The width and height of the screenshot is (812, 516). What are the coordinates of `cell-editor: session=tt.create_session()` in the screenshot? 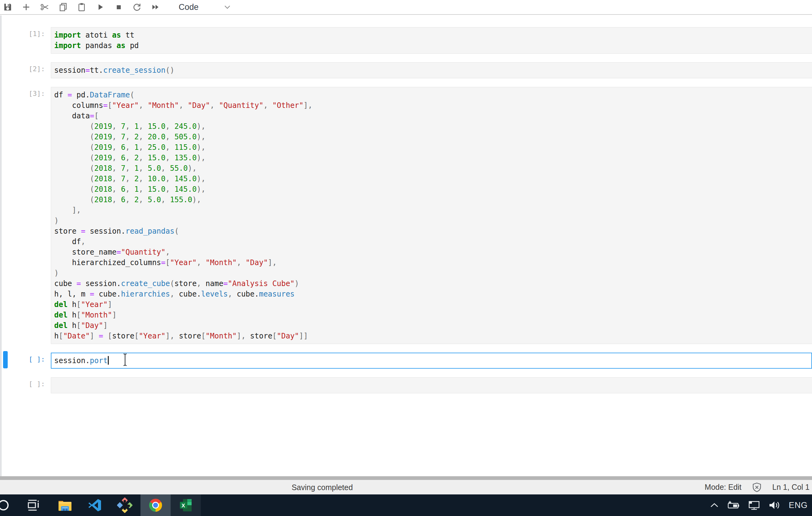 It's located at (432, 70).